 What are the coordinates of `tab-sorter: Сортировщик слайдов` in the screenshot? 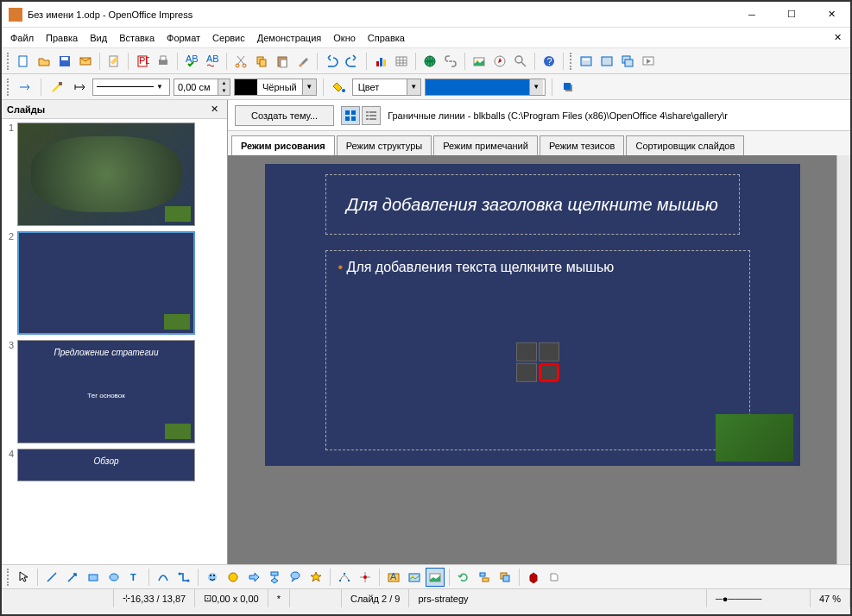 It's located at (685, 145).